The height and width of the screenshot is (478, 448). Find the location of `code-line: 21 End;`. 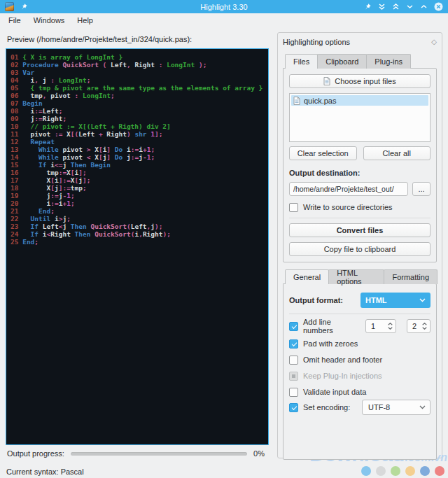

code-line: 21 End; is located at coordinates (139, 211).